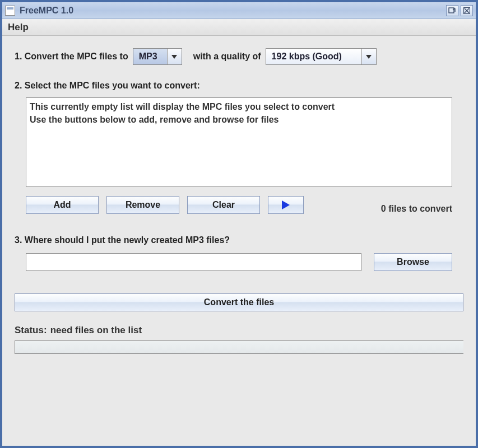 This screenshot has height=448, width=478. Describe the element at coordinates (194, 262) in the screenshot. I see `output-path-input` at that location.